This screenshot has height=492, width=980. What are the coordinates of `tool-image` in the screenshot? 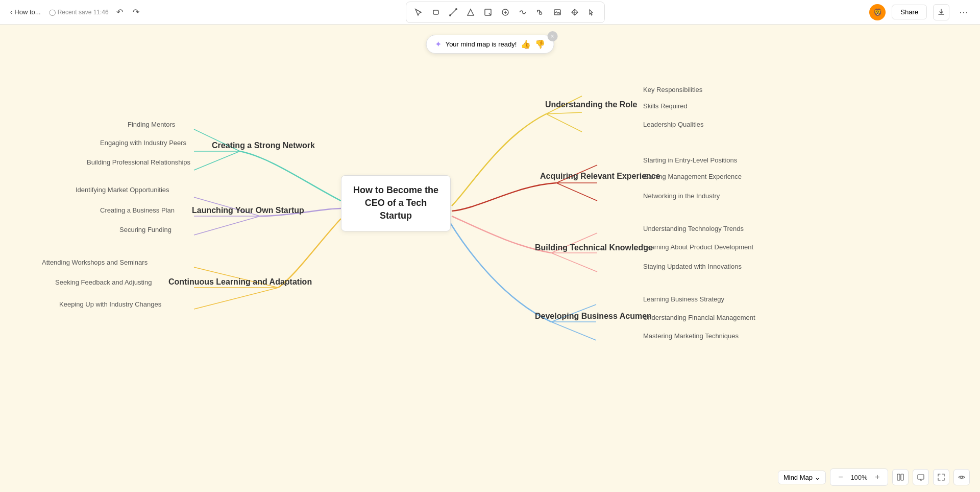 It's located at (557, 12).